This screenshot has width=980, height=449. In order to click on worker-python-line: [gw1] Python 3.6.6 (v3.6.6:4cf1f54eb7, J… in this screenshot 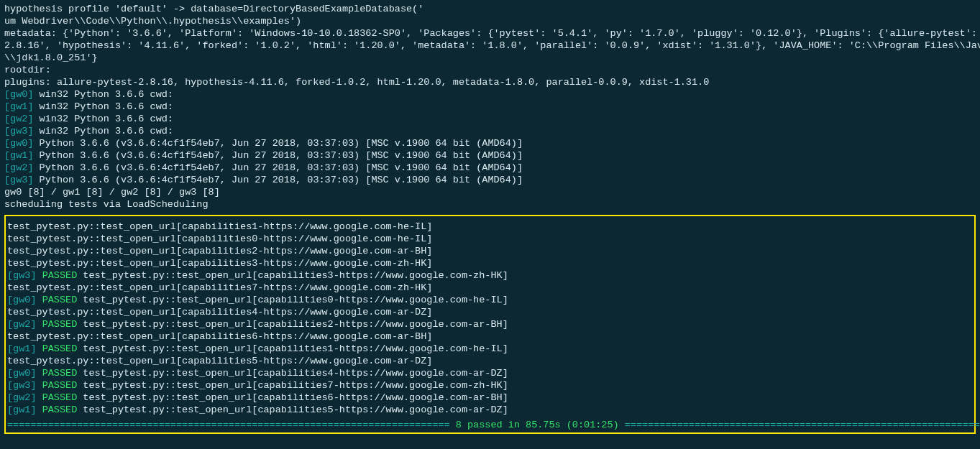, I will do `click(490, 155)`.